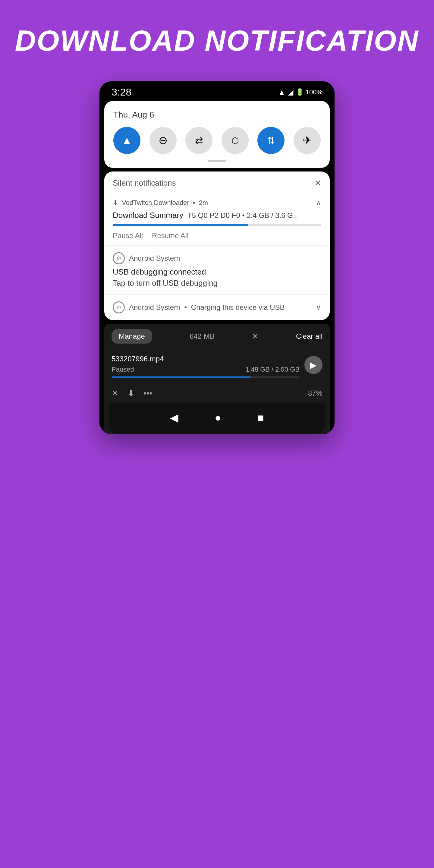  Describe the element at coordinates (309, 336) in the screenshot. I see `clear-all-btn: Clear all` at that location.